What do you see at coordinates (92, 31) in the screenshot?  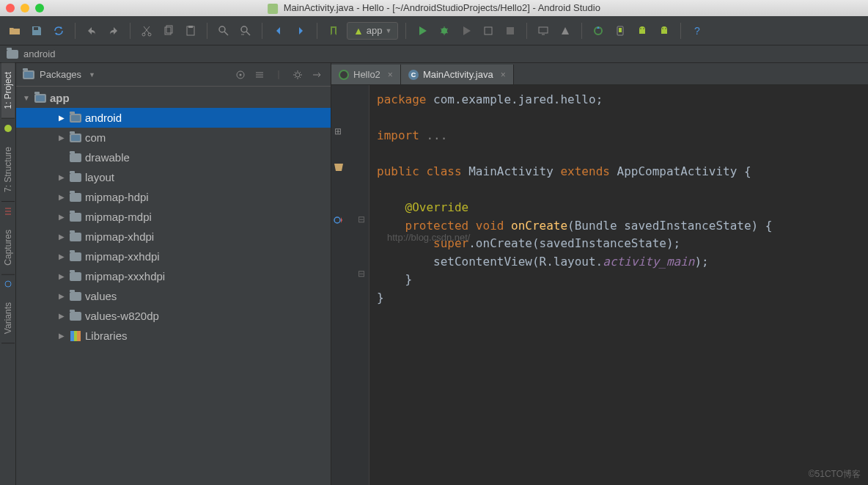 I see `undo-button` at bounding box center [92, 31].